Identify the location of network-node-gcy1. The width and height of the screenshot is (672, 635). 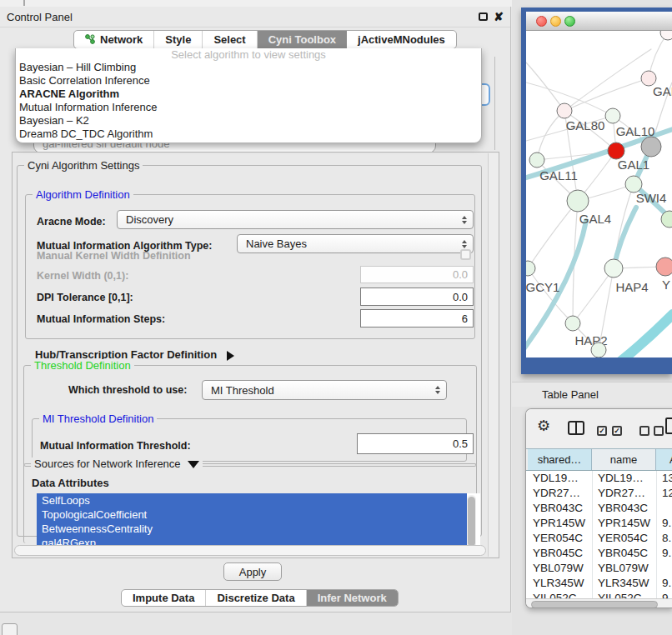
(530, 268).